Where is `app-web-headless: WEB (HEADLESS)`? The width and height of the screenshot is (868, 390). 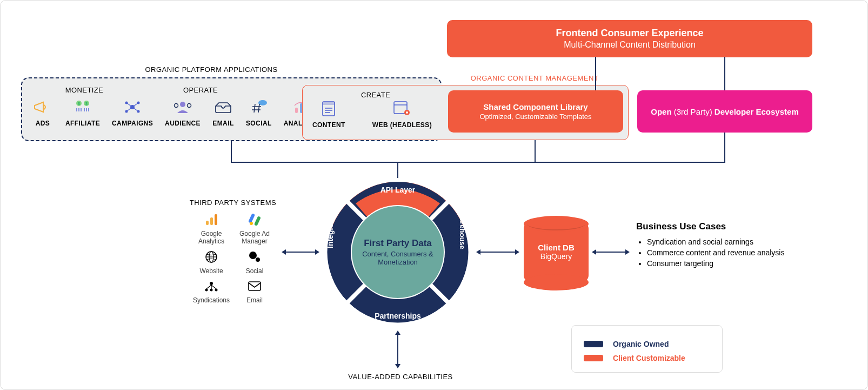
app-web-headless: WEB (HEADLESS) is located at coordinates (402, 115).